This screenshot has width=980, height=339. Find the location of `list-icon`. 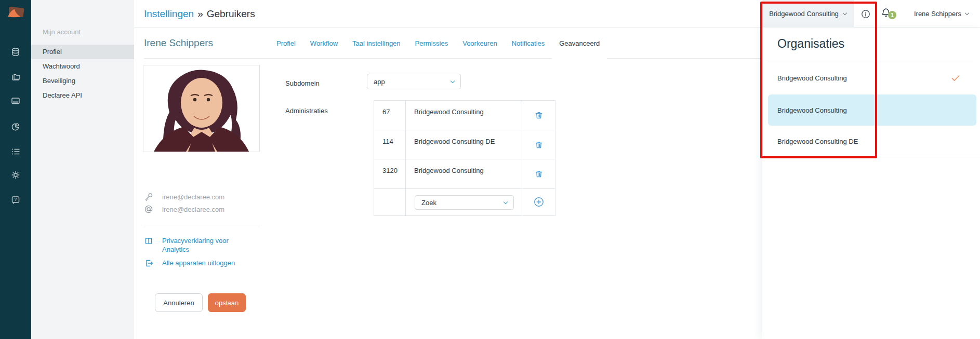

list-icon is located at coordinates (16, 152).